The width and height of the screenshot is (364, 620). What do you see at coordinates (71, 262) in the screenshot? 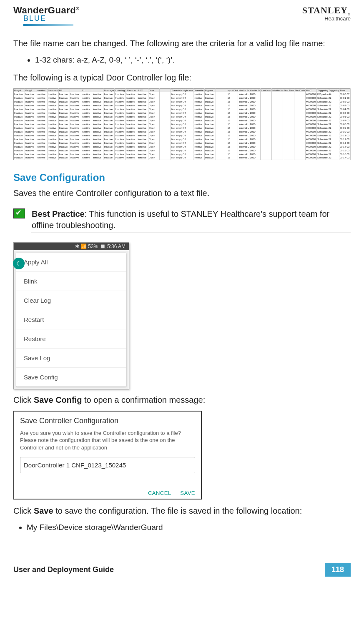
I see `menu-item-apply-all: Apply All` at bounding box center [71, 262].